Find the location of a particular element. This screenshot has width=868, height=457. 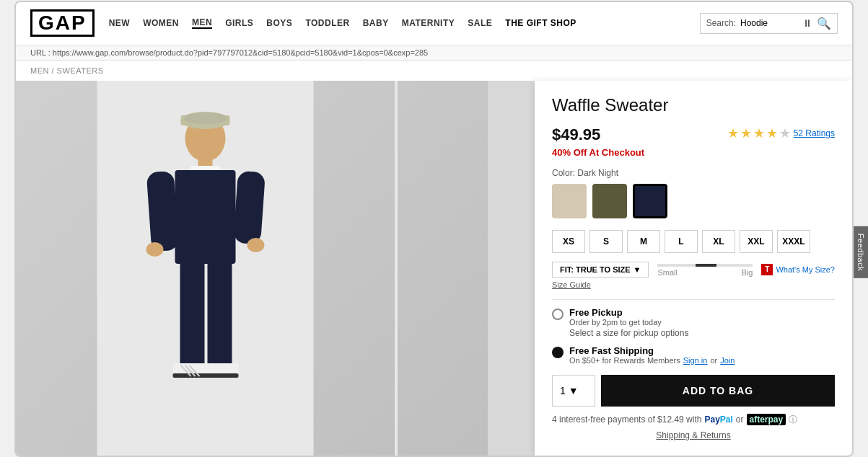

chevron-down-icon-qty: ▼ is located at coordinates (574, 391).